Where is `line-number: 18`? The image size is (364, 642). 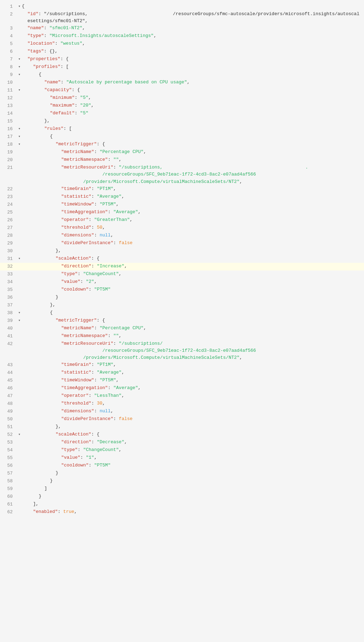
line-number: 18 is located at coordinates (8, 144).